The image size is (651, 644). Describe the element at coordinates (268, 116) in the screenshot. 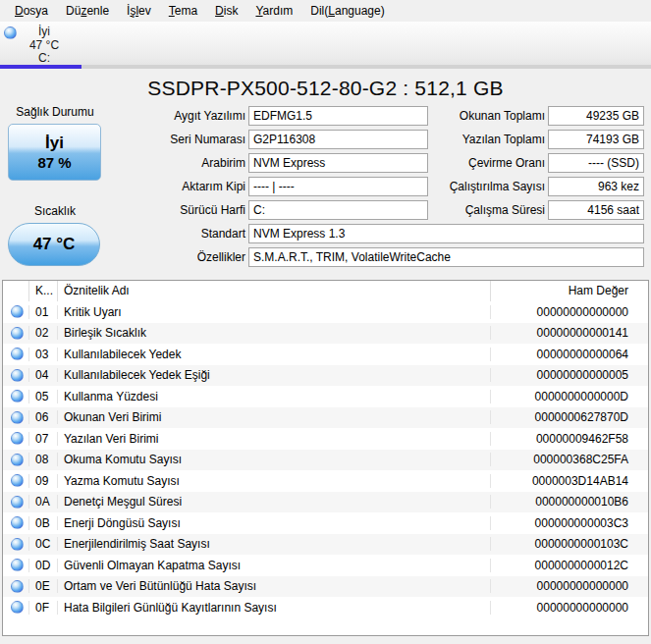

I see `field-row: Aygıt YazılımıEDFMG1.5` at that location.